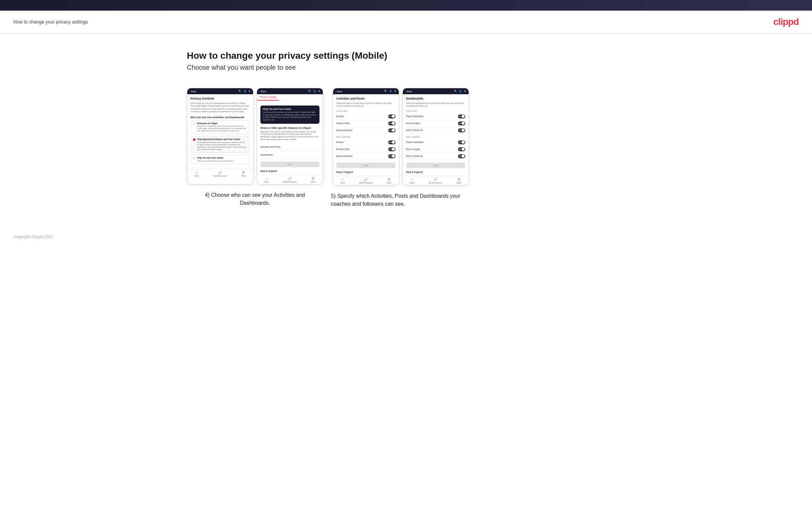 The image size is (812, 507). I want to click on screen2-body: Only You and Your Coach Only you and the…, so click(290, 139).